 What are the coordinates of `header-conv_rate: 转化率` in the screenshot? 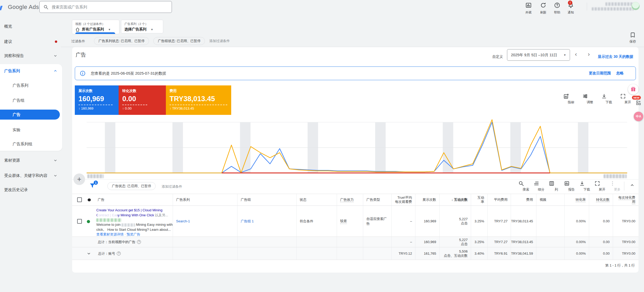 It's located at (577, 200).